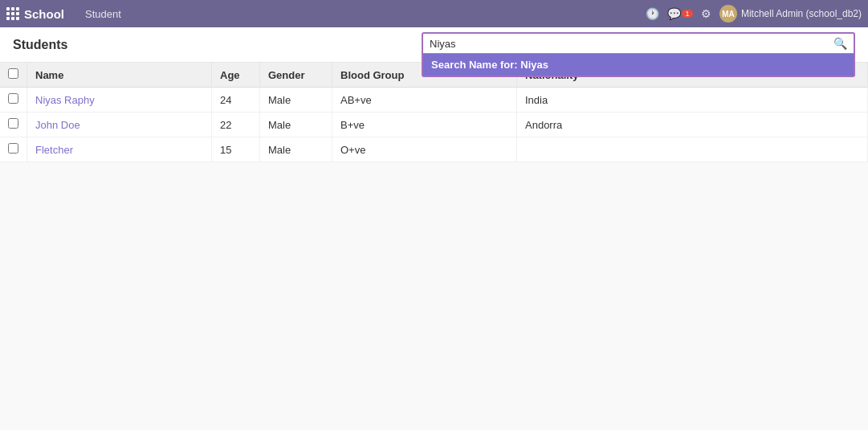  I want to click on row-age: 22, so click(236, 125).